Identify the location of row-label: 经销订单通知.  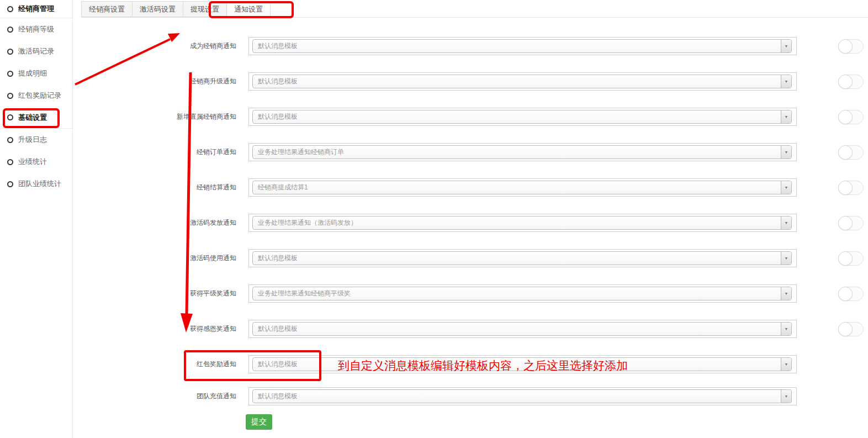
(118, 152).